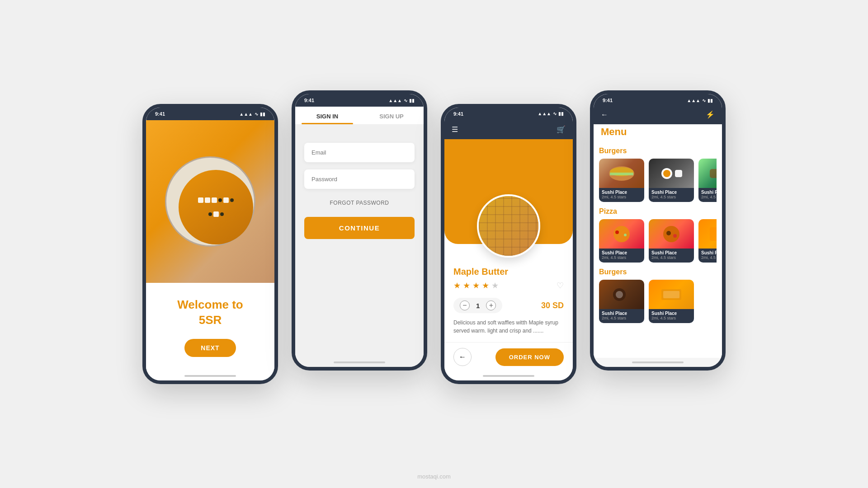  I want to click on phone-signin: 9:41 ▲▲▲ ∿ ▮▮ SIGN IN SIGN UP FORGOT PAS…, so click(359, 230).